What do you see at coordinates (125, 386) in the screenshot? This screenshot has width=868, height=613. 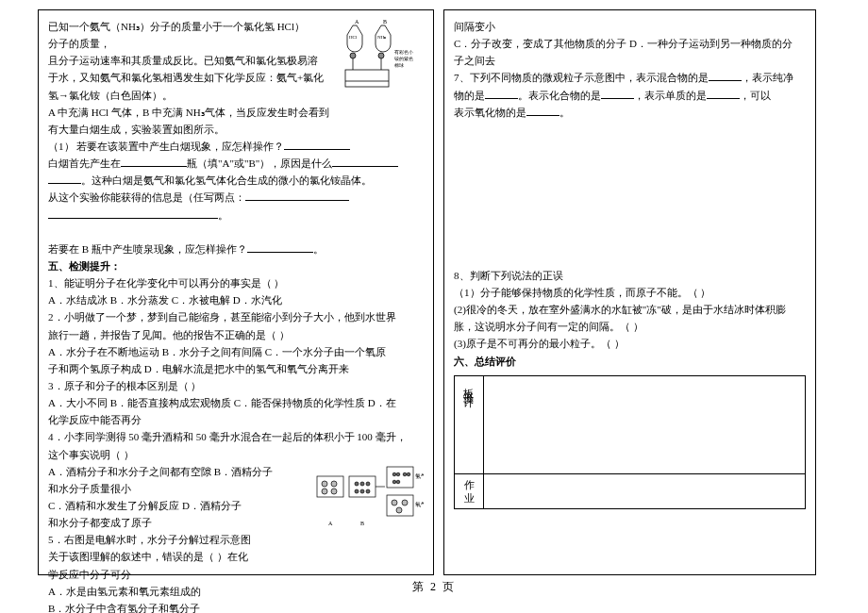 I see `q5-3: 3．原子和分子的根本区别是（ ）` at bounding box center [125, 386].